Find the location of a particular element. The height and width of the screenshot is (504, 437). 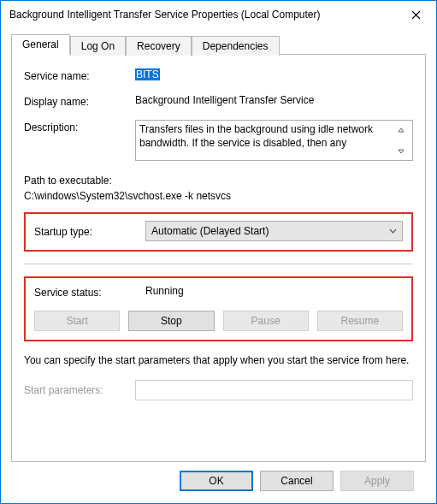

service-status-value: Running is located at coordinates (274, 291).